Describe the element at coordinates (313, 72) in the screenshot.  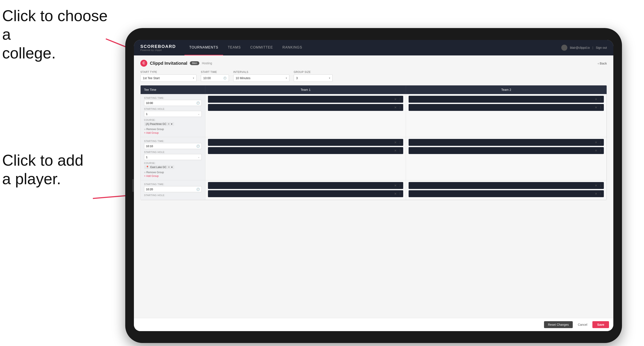
I see `group-size-label: Group Size` at that location.